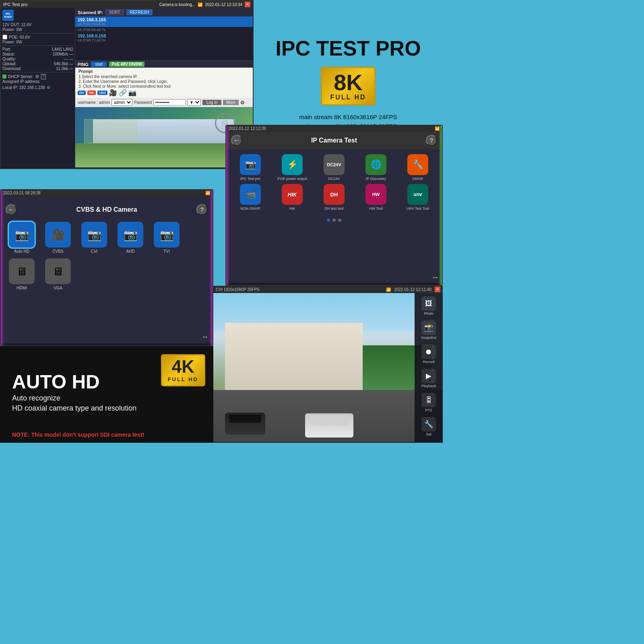 This screenshot has width=644, height=644. Describe the element at coordinates (38, 33) in the screenshot. I see `divider1` at that location.